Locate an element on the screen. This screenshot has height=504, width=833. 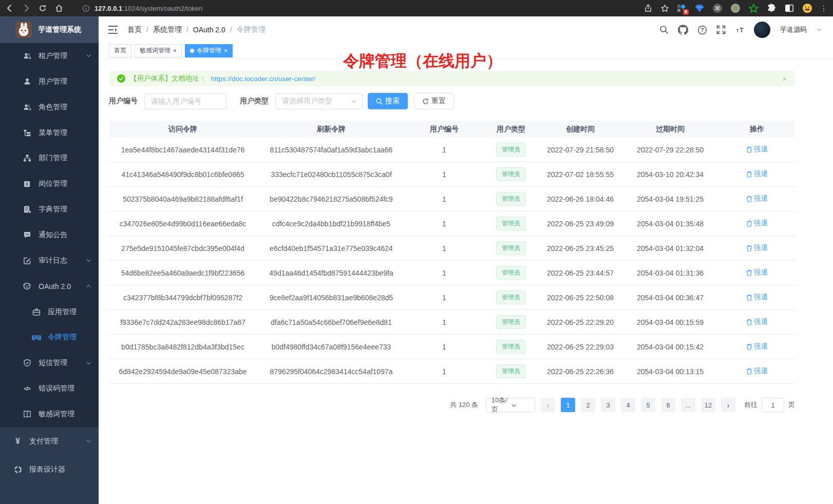
tab-home: 首页 is located at coordinates (120, 51).